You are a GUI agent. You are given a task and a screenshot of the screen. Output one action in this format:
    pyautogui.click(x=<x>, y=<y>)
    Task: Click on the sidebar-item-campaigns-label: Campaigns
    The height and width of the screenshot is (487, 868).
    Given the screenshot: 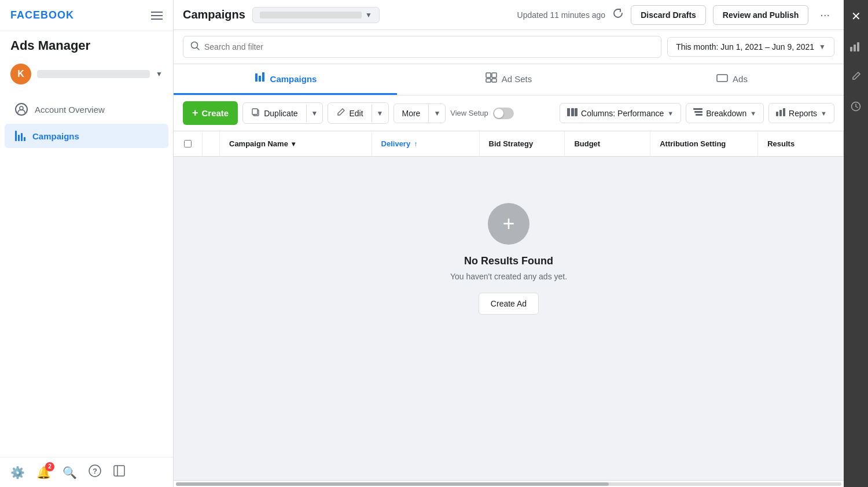 What is the action you would take?
    pyautogui.click(x=56, y=136)
    